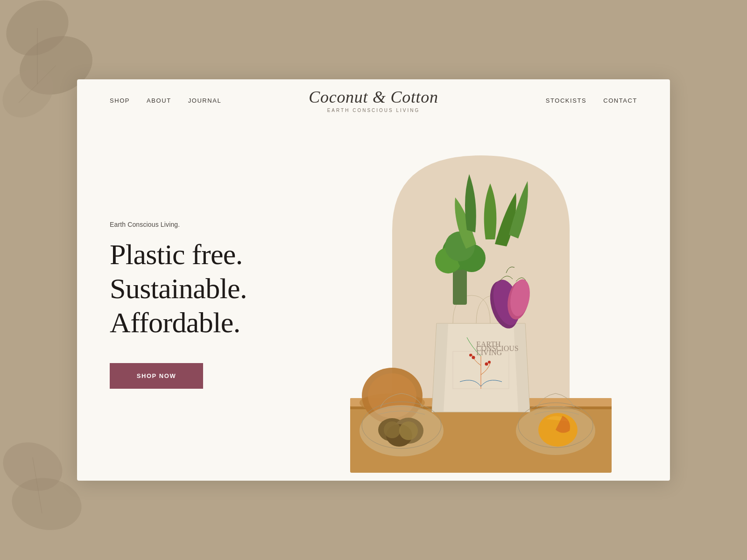  What do you see at coordinates (208, 288) in the screenshot?
I see `hero-headline: Plastic free. Sustainable. Affordable.` at bounding box center [208, 288].